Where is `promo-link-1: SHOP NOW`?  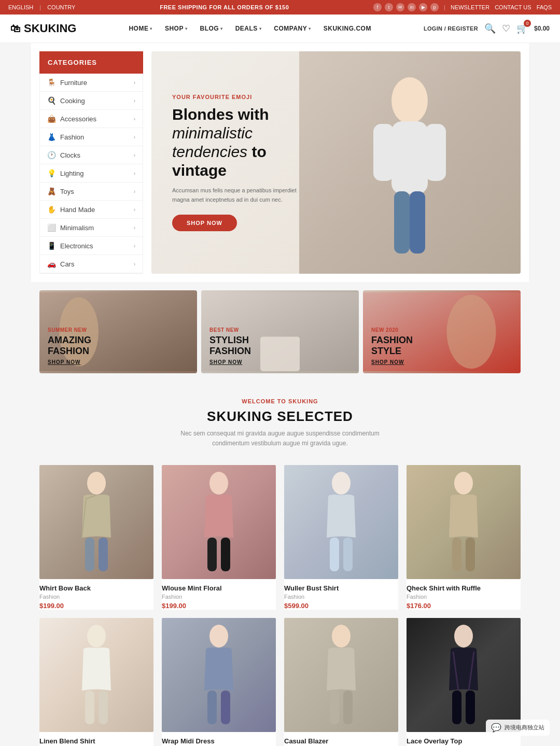 promo-link-1: SHOP NOW is located at coordinates (69, 362).